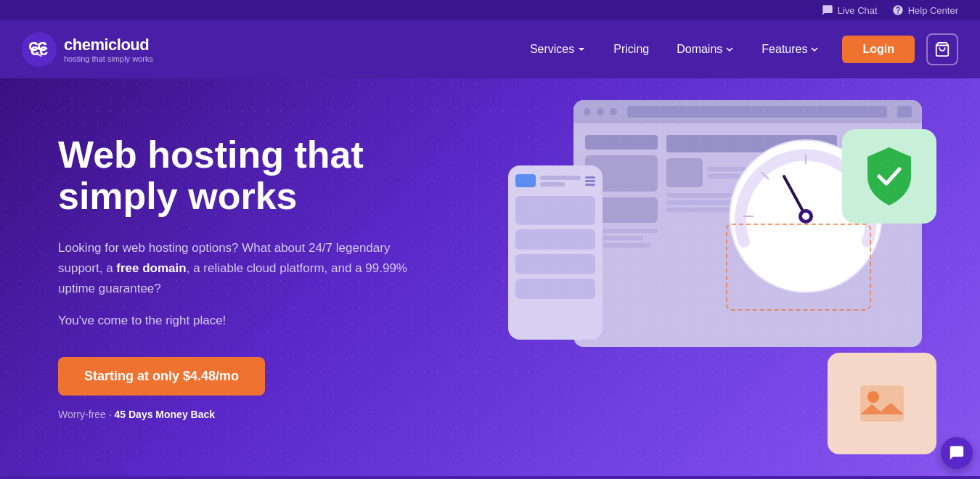 This screenshot has width=980, height=479. Describe the element at coordinates (247, 269) in the screenshot. I see `hero-description: Looking for web hosting options? What ab…` at that location.